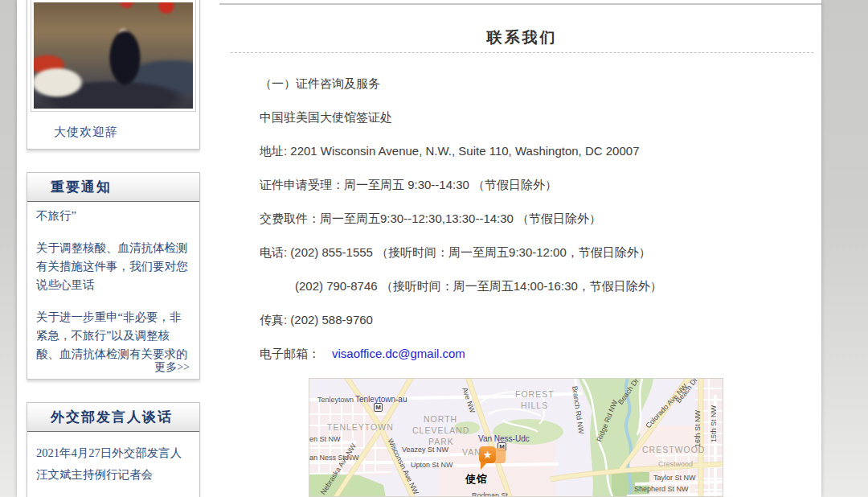 This screenshot has height=497, width=868. Describe the element at coordinates (113, 55) in the screenshot. I see `crowd-photo-image` at that location.